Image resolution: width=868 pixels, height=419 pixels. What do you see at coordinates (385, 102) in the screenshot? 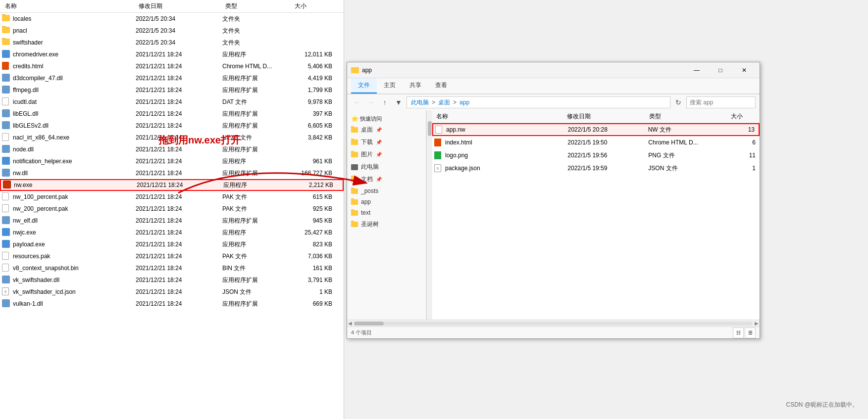
I see `up-button: ↑` at bounding box center [385, 102].